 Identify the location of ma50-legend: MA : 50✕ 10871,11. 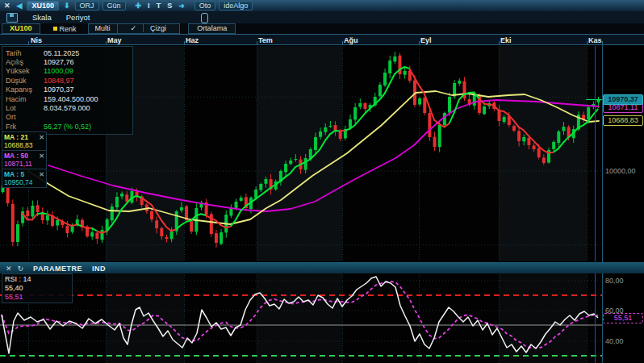
(24, 160).